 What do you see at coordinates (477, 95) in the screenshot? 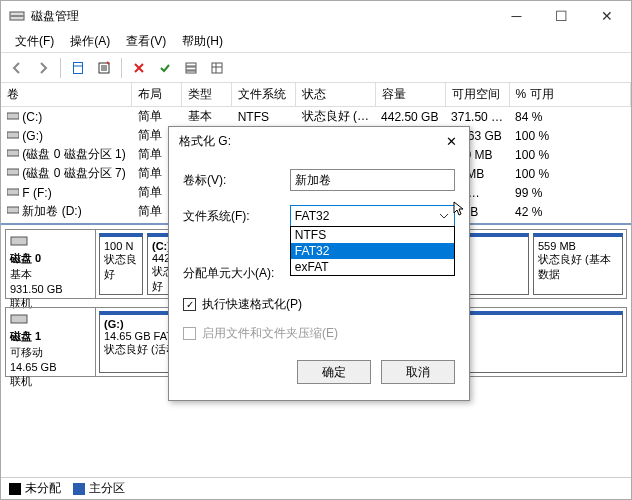
I see `col-free: 可用空间` at bounding box center [477, 95].